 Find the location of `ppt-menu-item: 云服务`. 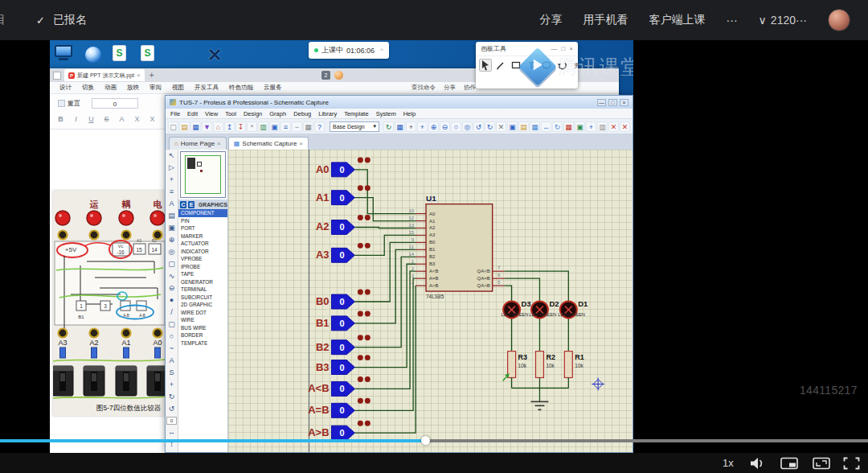

ppt-menu-item: 云服务 is located at coordinates (273, 88).